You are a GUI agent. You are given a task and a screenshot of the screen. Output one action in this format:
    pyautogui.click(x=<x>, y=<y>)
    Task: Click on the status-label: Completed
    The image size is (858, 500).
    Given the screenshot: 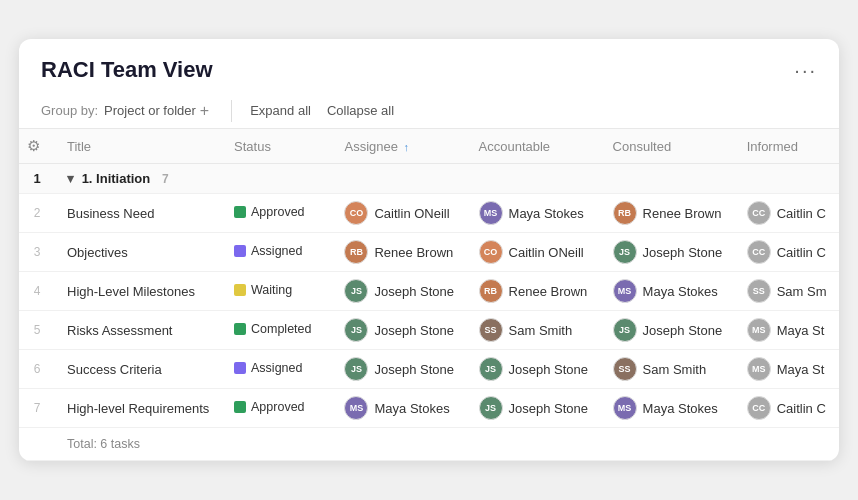 What is the action you would take?
    pyautogui.click(x=281, y=329)
    